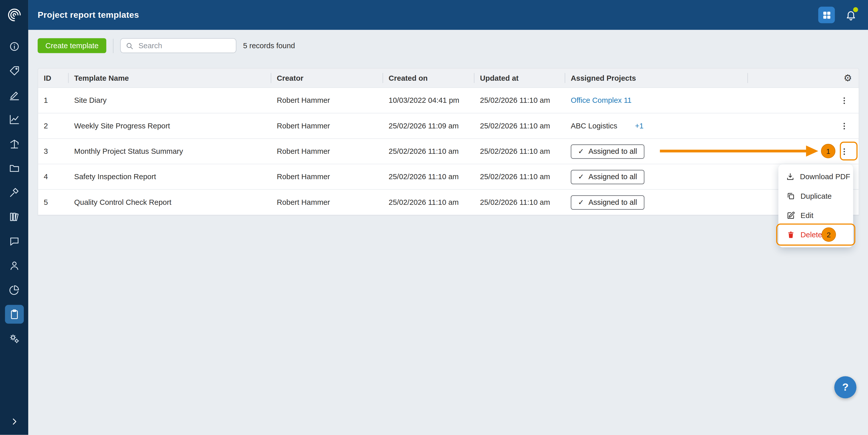  I want to click on table-row: 2 Weekly Site Progress Report Robert Ham…, so click(448, 126).